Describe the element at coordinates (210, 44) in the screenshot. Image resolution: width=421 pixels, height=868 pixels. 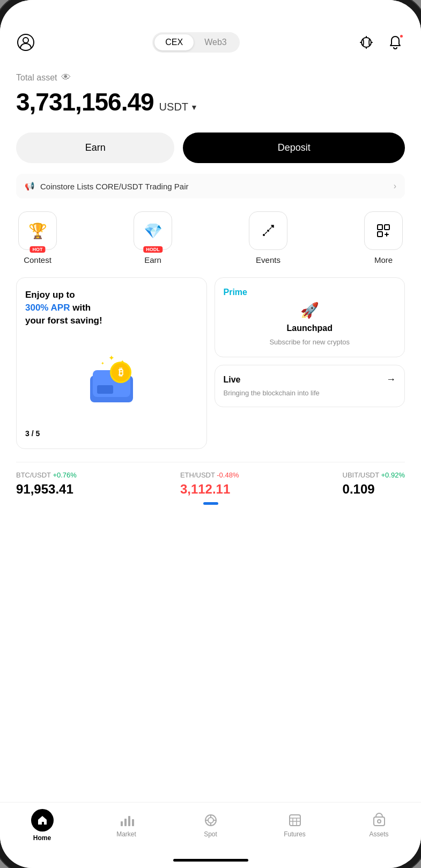
I see `top-nav: CEX Web3` at that location.